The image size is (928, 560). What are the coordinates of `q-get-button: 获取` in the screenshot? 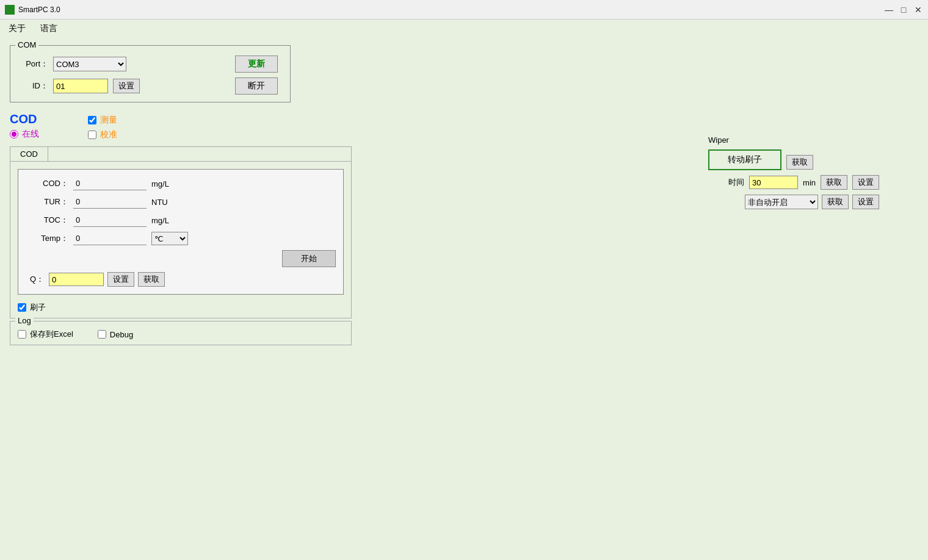 It's located at (151, 279).